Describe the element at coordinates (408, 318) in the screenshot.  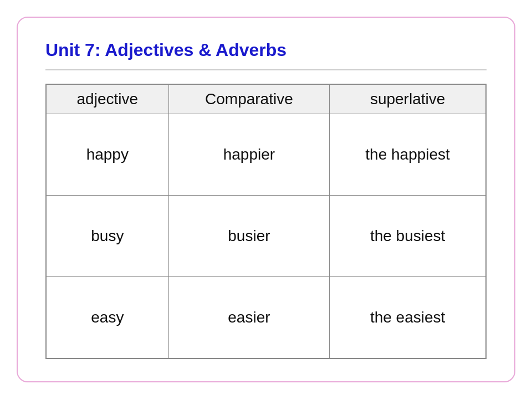
I see `table-cell: the easiest` at that location.